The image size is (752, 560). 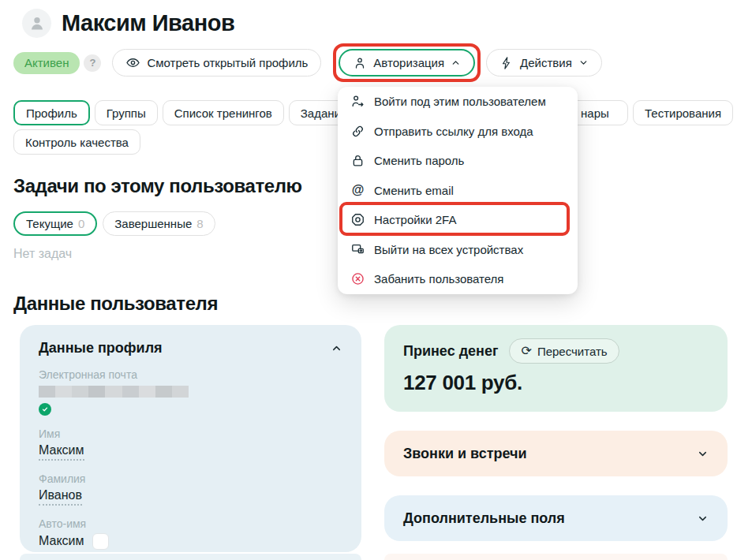 I want to click on money-card-title: Принес денег, so click(x=451, y=352).